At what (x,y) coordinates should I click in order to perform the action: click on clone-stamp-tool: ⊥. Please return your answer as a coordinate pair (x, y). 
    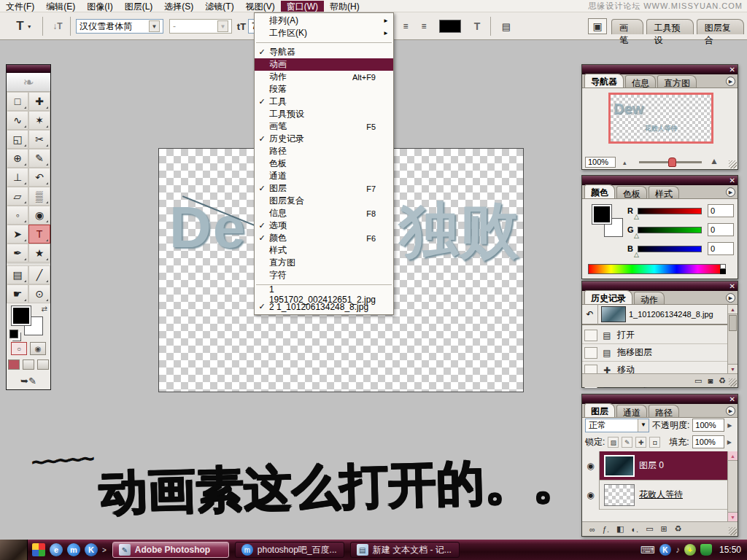
    Looking at the image, I should click on (18, 177).